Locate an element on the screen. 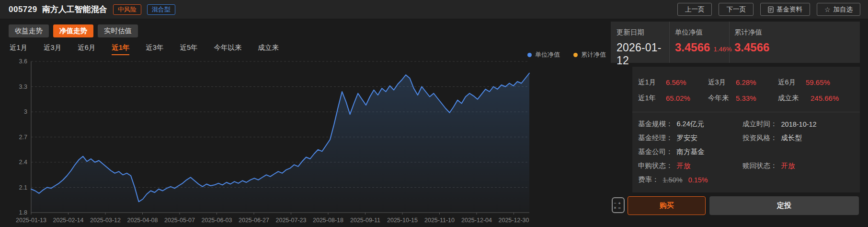  fee-discount-value: 0.15% is located at coordinates (698, 180).